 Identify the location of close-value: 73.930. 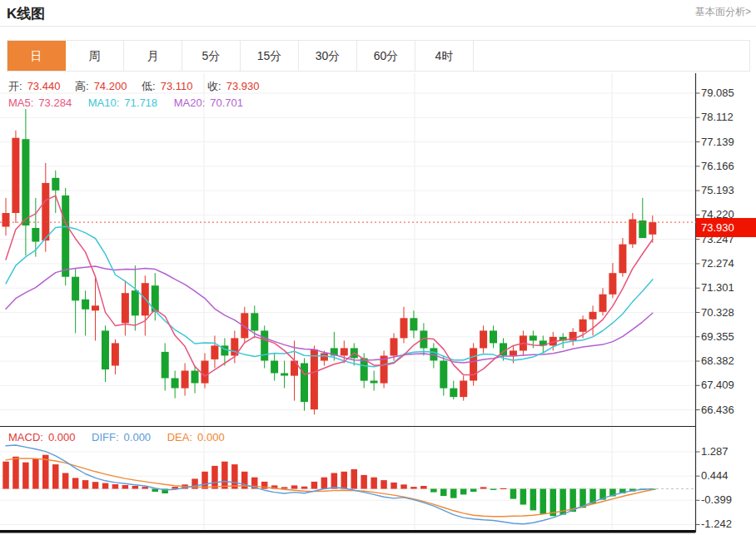
(243, 87).